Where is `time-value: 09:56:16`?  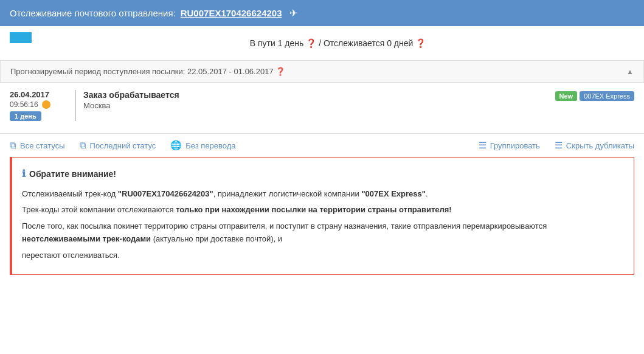 time-value: 09:56:16 is located at coordinates (39, 105).